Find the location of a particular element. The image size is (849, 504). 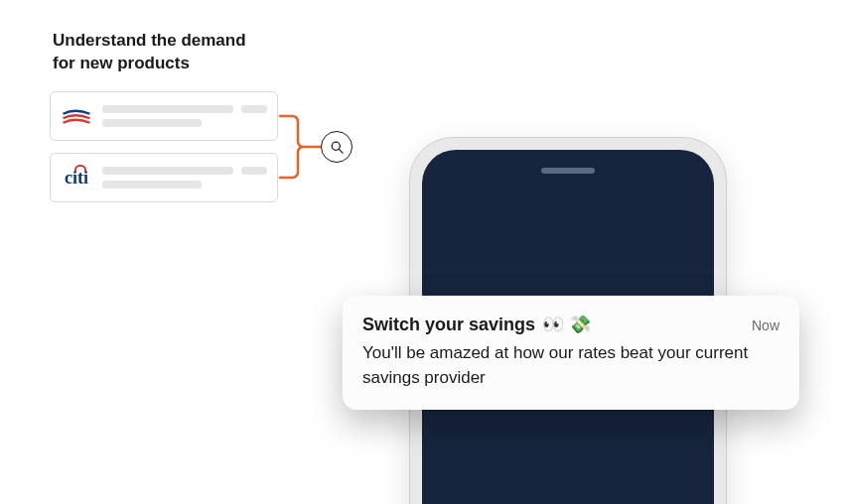

citi-logo-icon: citi is located at coordinates (76, 178).